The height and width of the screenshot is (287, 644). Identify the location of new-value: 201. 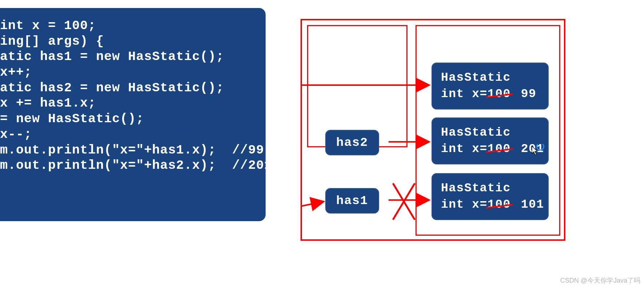
(533, 149).